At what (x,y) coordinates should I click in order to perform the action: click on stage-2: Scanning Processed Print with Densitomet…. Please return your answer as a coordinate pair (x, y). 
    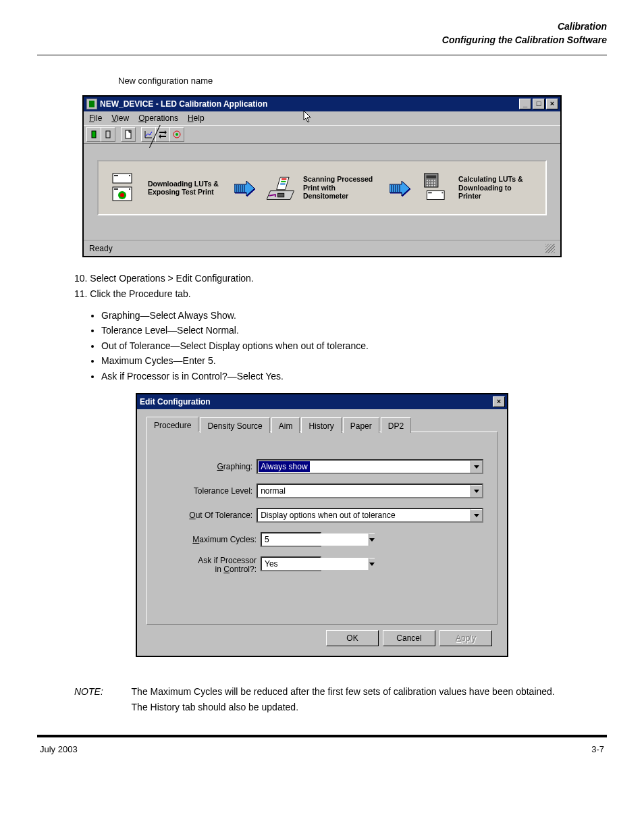
    Looking at the image, I should click on (322, 188).